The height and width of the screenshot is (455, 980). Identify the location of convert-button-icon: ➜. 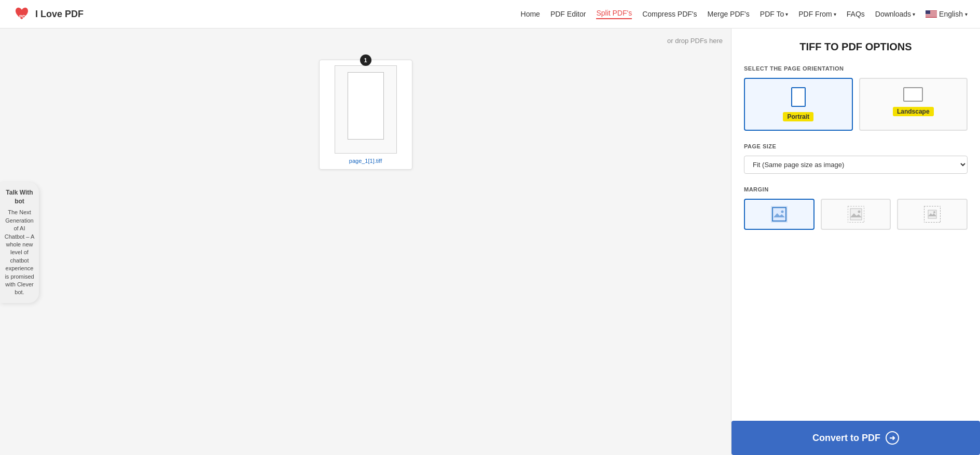
(892, 438).